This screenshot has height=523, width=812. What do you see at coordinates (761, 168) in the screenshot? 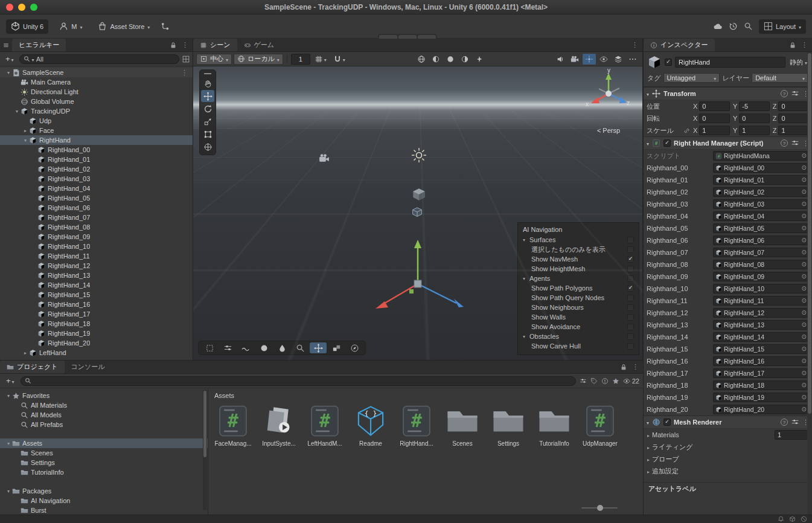
I see `object-field: RightHand_00 ⊙` at bounding box center [761, 168].